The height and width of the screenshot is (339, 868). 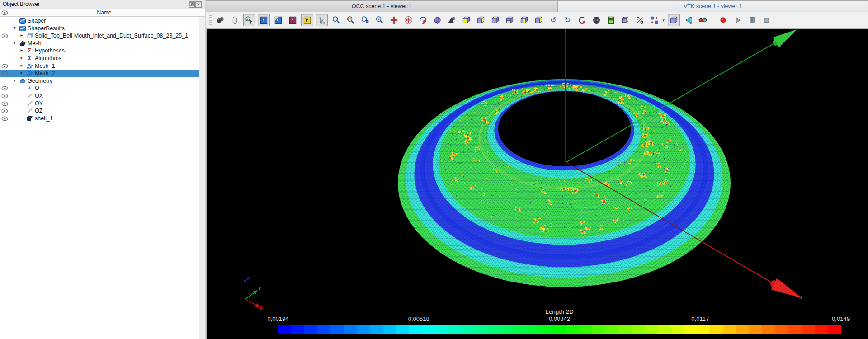 I want to click on tree-item-label: Shaper, so click(x=37, y=21).